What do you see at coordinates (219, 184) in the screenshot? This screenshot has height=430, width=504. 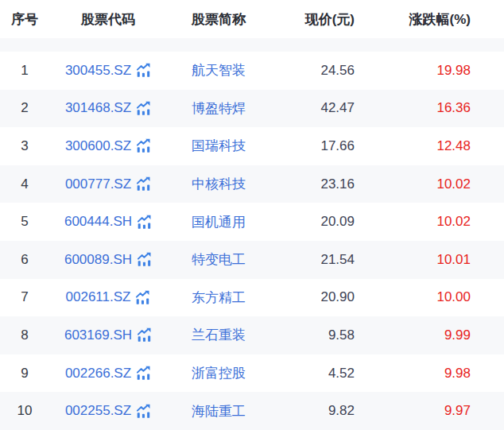 I see `stock-name-cell: 中核科技` at bounding box center [219, 184].